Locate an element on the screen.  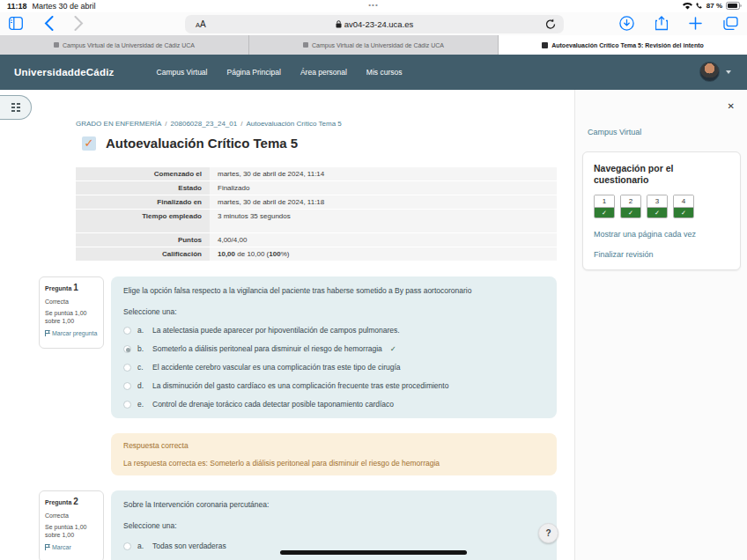
option-letter: b. is located at coordinates (142, 349).